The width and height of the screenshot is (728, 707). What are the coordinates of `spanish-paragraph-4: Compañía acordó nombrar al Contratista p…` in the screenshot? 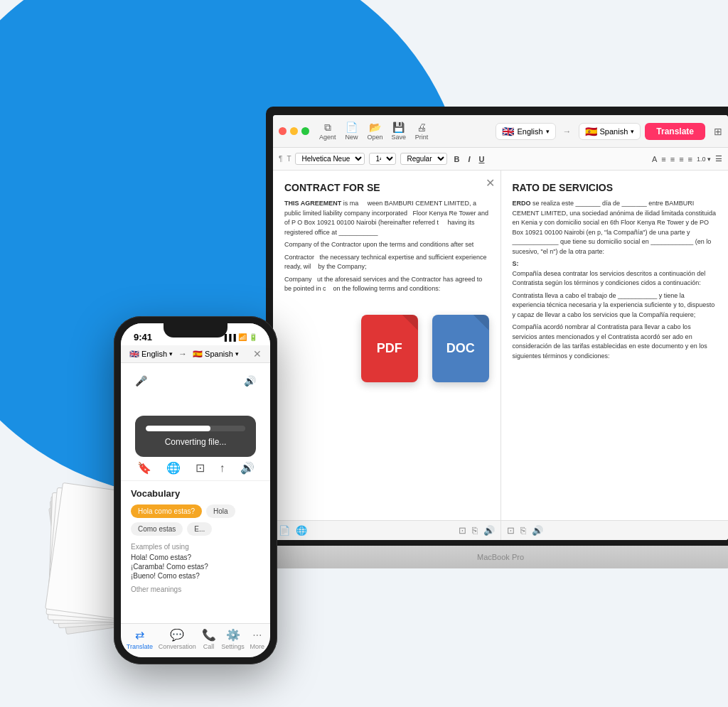 It's located at (615, 342).